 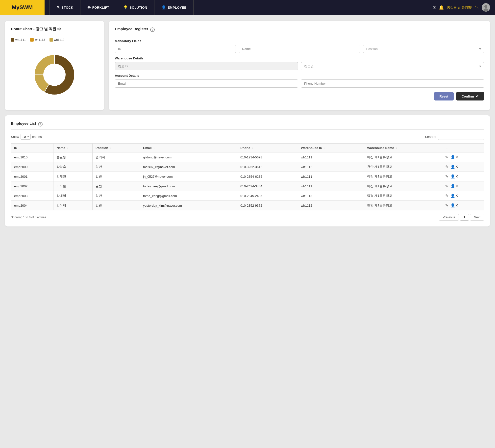 What do you see at coordinates (132, 29) in the screenshot?
I see `register-title: Employee Register` at bounding box center [132, 29].